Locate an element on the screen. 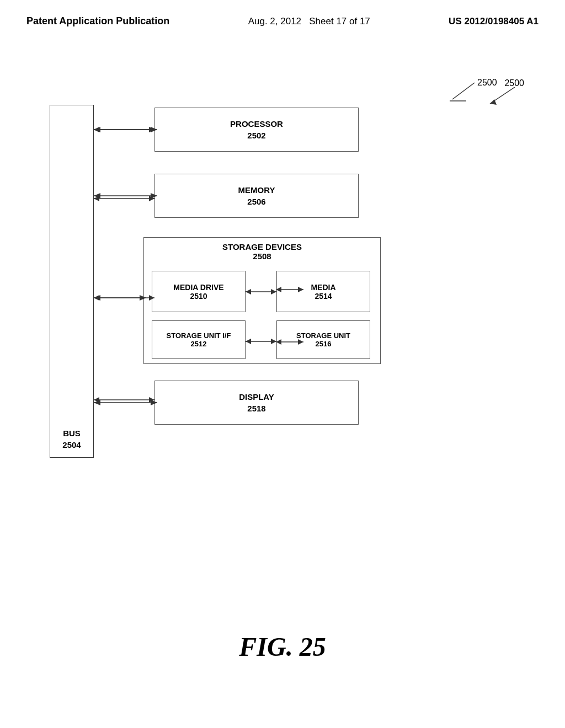  publication-title: Patent Application Publication is located at coordinates (98, 21).